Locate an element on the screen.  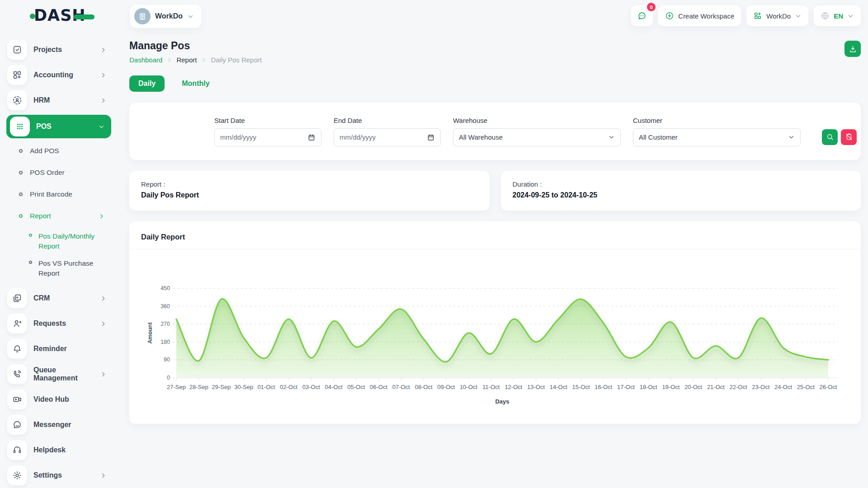
logo-bar-accent is located at coordinates (84, 17).